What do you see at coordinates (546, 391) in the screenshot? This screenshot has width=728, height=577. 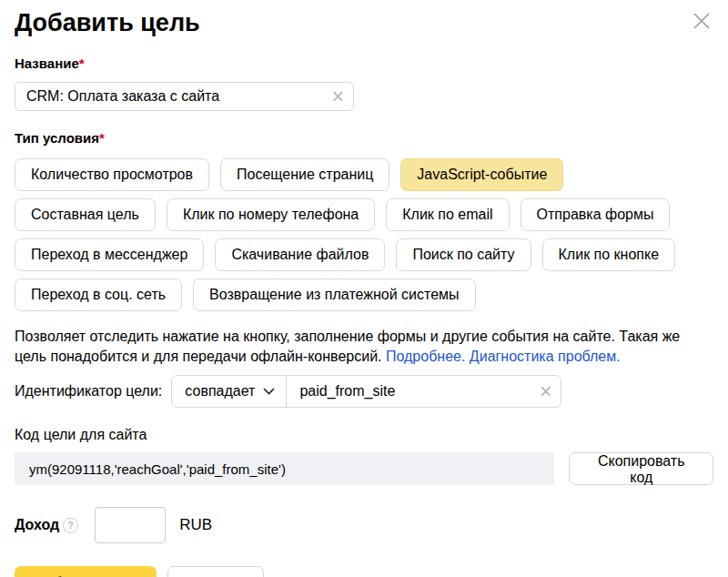 I see `clear-identifier-icon: ×` at bounding box center [546, 391].